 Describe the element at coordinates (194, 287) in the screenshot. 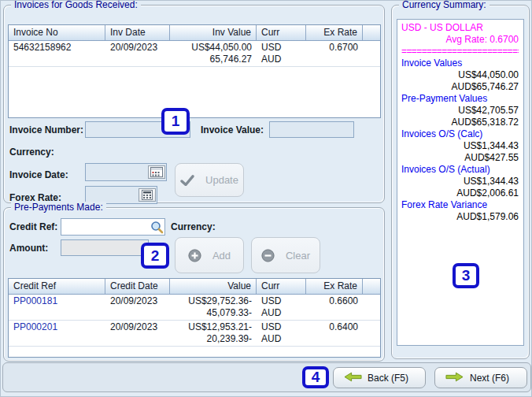

I see `prepayments-table-header: Credit Ref Credit Date Value Curr Ex Rat…` at that location.